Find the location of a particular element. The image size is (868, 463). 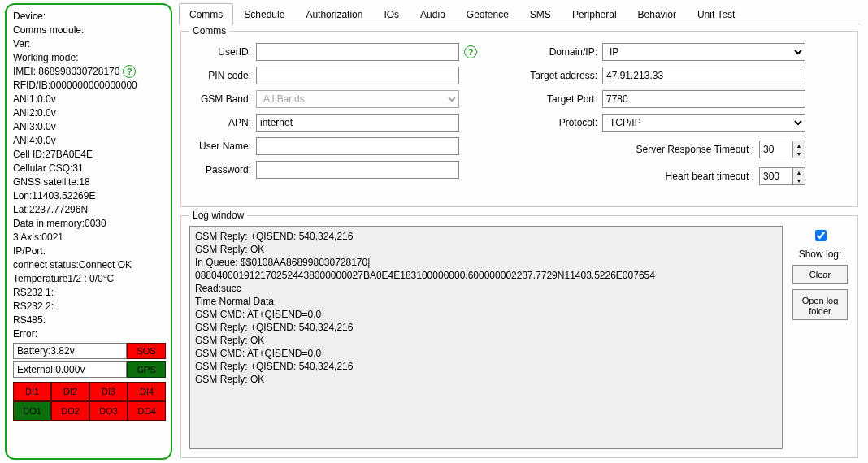

apn-input is located at coordinates (358, 123).